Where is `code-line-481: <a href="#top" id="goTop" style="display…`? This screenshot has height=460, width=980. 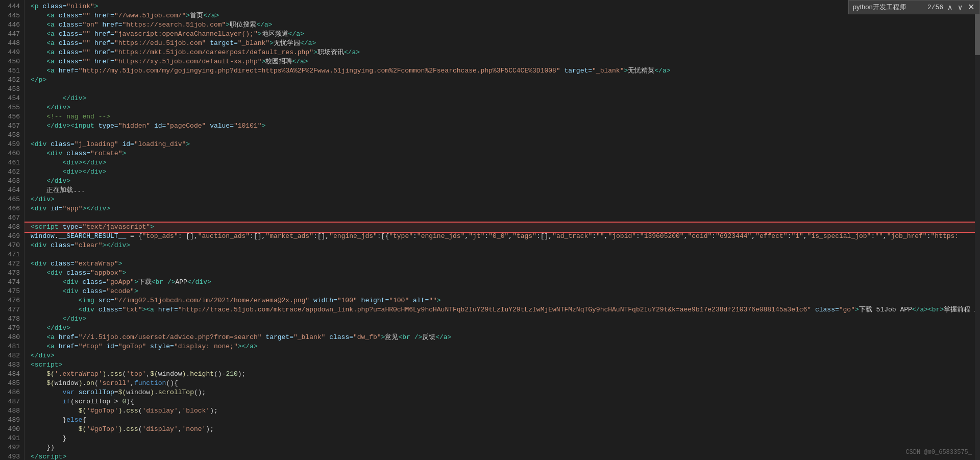
code-line-481: <a href="#top" id="goTop" style="display… is located at coordinates (502, 347).